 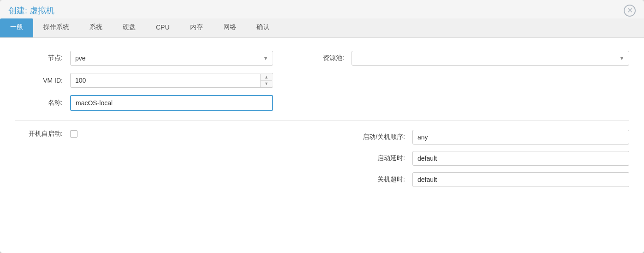 I want to click on vmid-row: VM ID: ▲ ▼, so click(x=322, y=80).